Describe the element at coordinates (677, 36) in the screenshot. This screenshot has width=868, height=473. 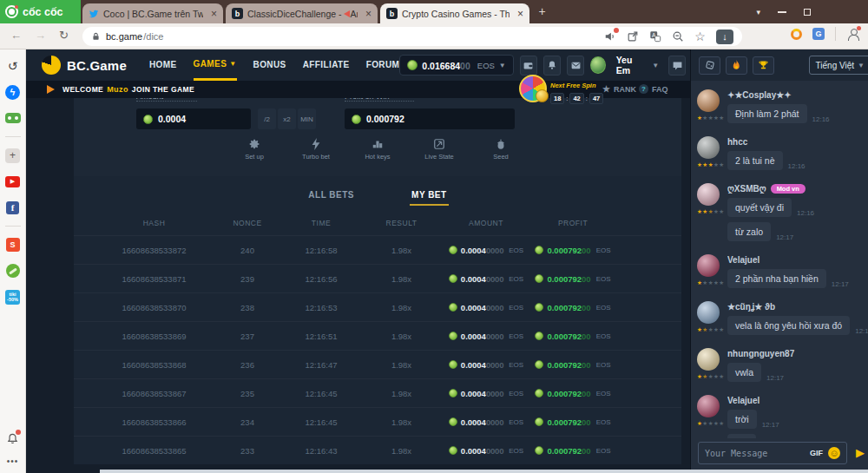
I see `zoom-out-icon` at that location.